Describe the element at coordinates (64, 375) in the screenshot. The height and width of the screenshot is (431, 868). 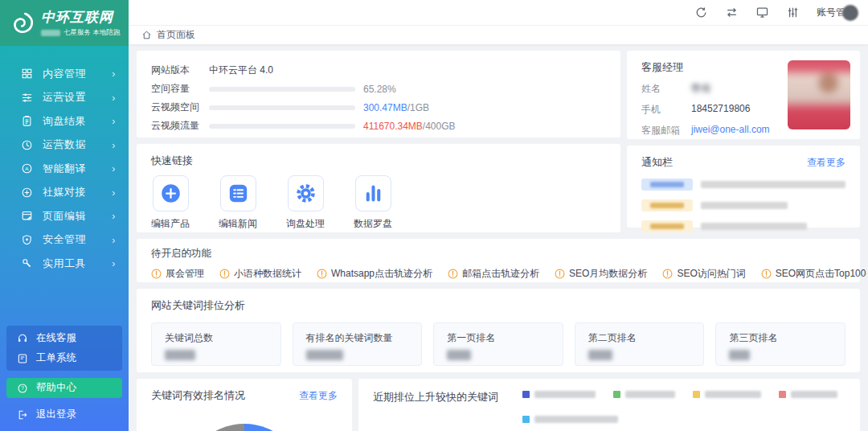
I see `sidebar-footer: 在线客服 工单系统 ? 帮助中心 退出登录` at that location.